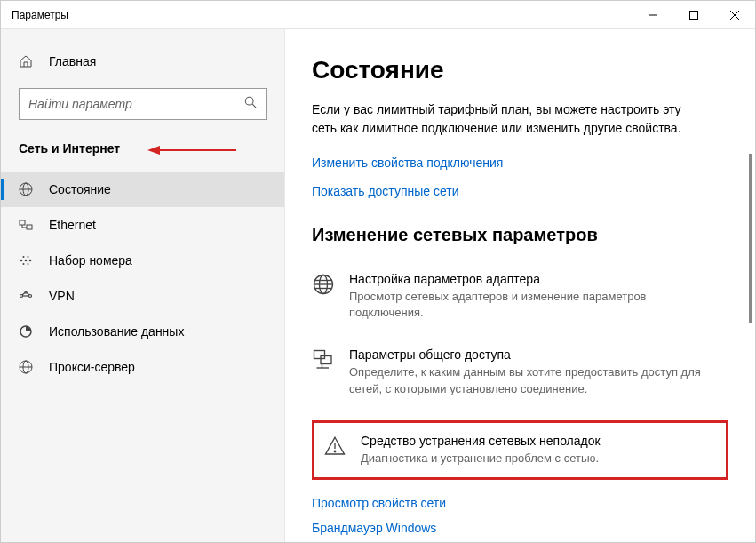 This screenshot has height=543, width=756. Describe the element at coordinates (26, 367) in the screenshot. I see `proxy-icon` at that location.